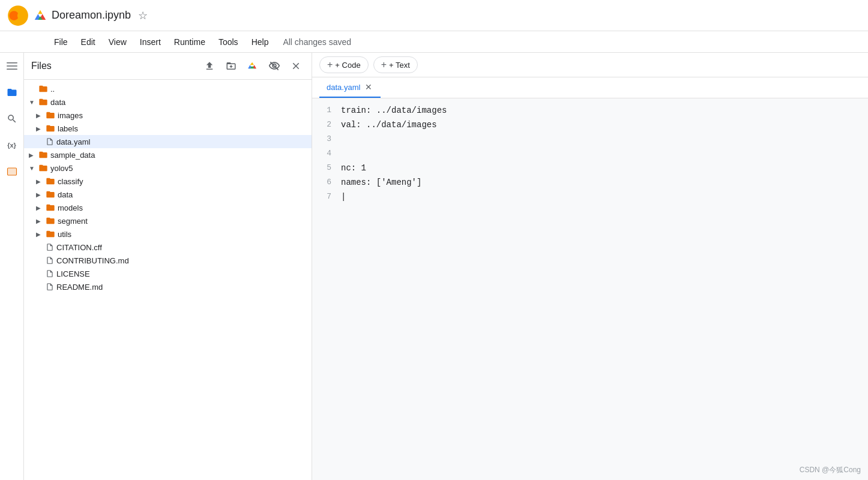  I want to click on files-sidebar-icon, so click(12, 92).